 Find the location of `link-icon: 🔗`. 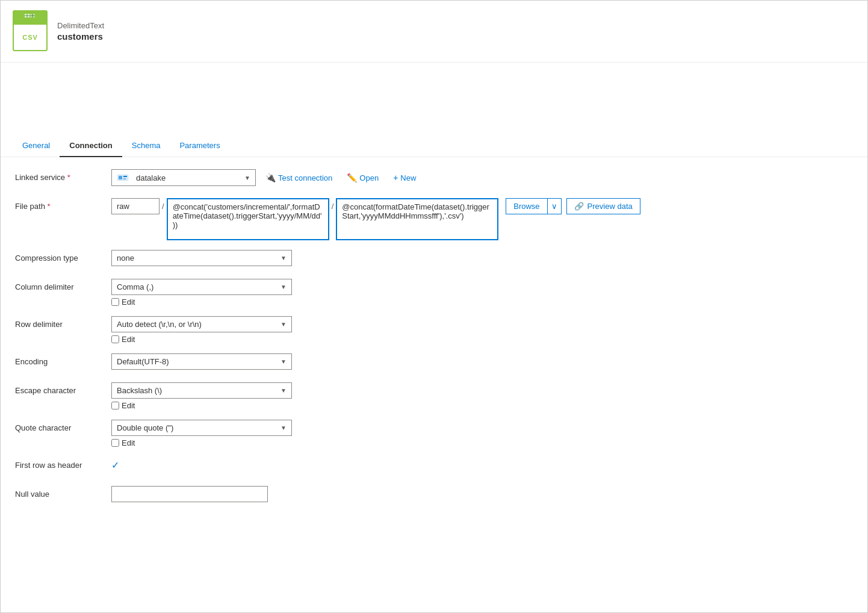

link-icon: 🔗 is located at coordinates (579, 206).